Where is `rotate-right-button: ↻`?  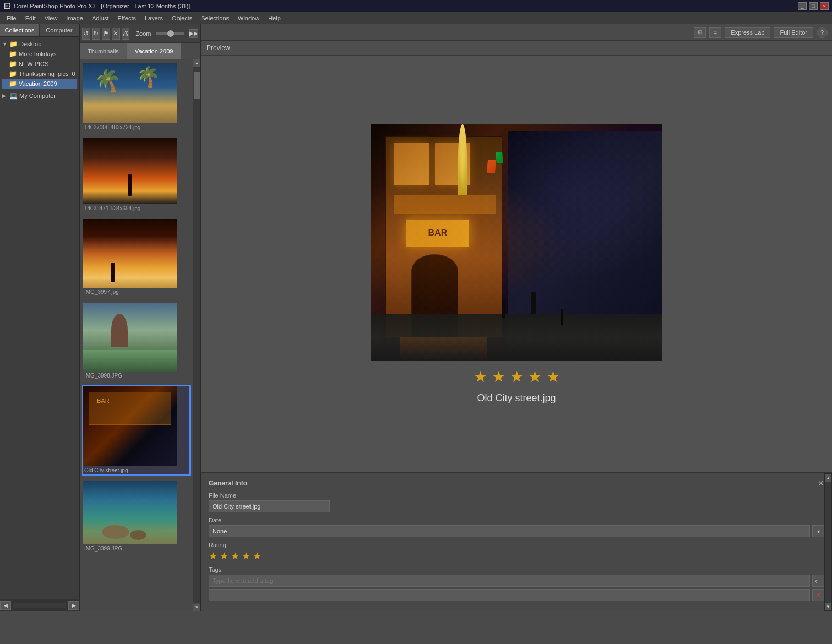 rotate-right-button: ↻ is located at coordinates (96, 34).